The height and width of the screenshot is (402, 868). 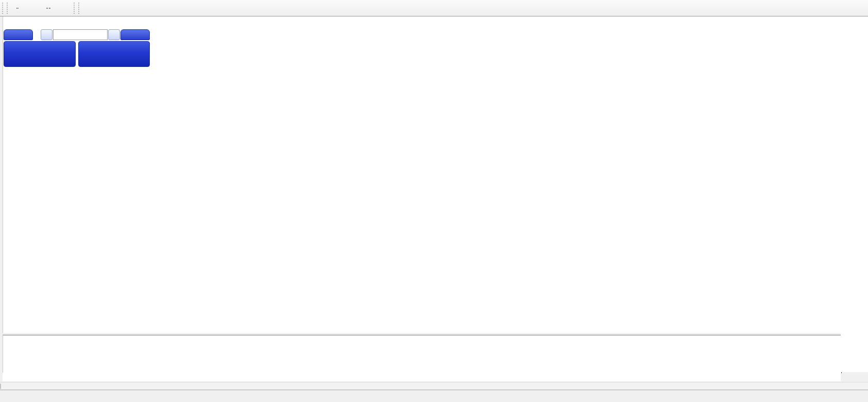 I want to click on label-icon, so click(x=48, y=8).